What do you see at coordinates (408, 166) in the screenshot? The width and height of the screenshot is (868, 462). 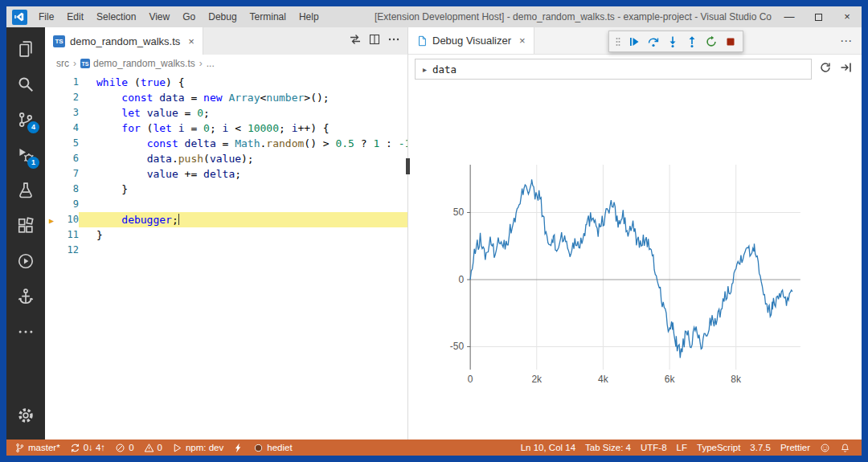 I see `sash-handle` at bounding box center [408, 166].